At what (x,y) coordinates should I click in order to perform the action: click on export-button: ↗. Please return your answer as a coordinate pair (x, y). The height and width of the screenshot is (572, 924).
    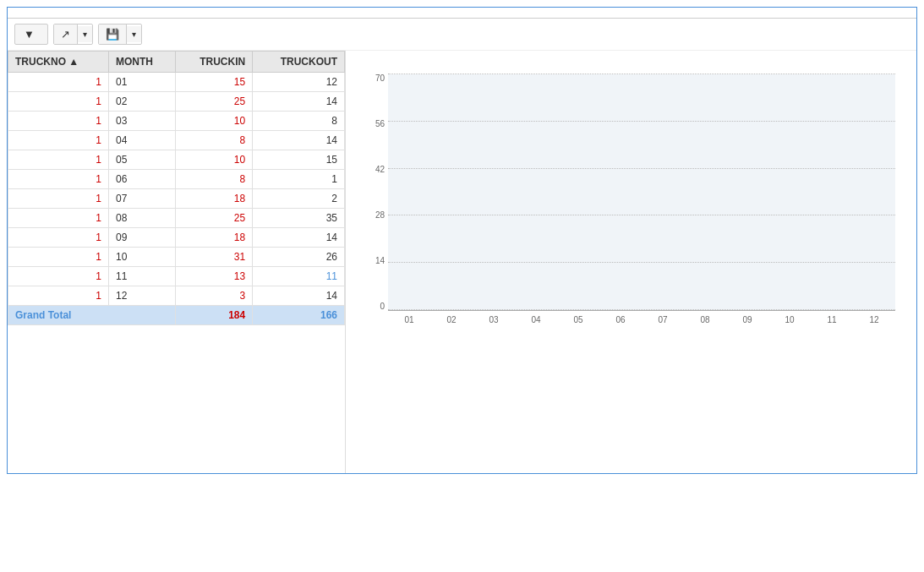
    Looking at the image, I should click on (66, 34).